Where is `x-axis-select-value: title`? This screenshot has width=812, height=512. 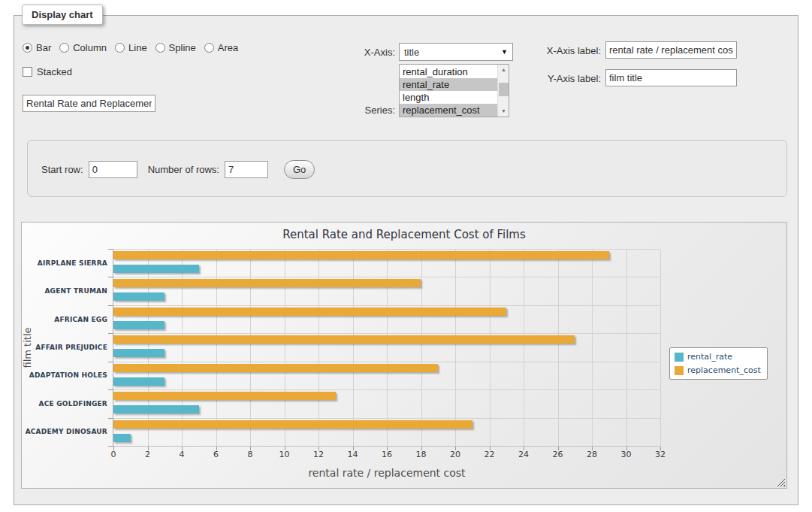
x-axis-select-value: title is located at coordinates (452, 53).